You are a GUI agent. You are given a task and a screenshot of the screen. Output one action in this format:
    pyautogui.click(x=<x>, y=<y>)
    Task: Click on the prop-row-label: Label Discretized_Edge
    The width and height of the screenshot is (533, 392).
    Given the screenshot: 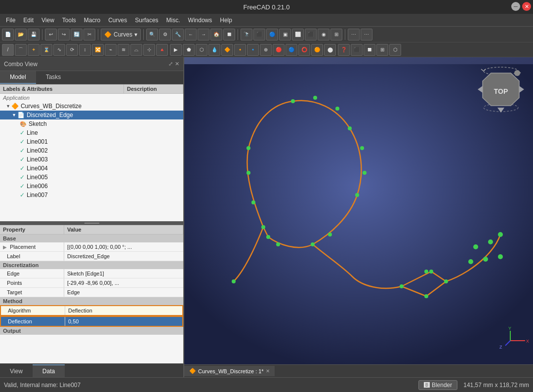 What is the action you would take?
    pyautogui.click(x=92, y=257)
    